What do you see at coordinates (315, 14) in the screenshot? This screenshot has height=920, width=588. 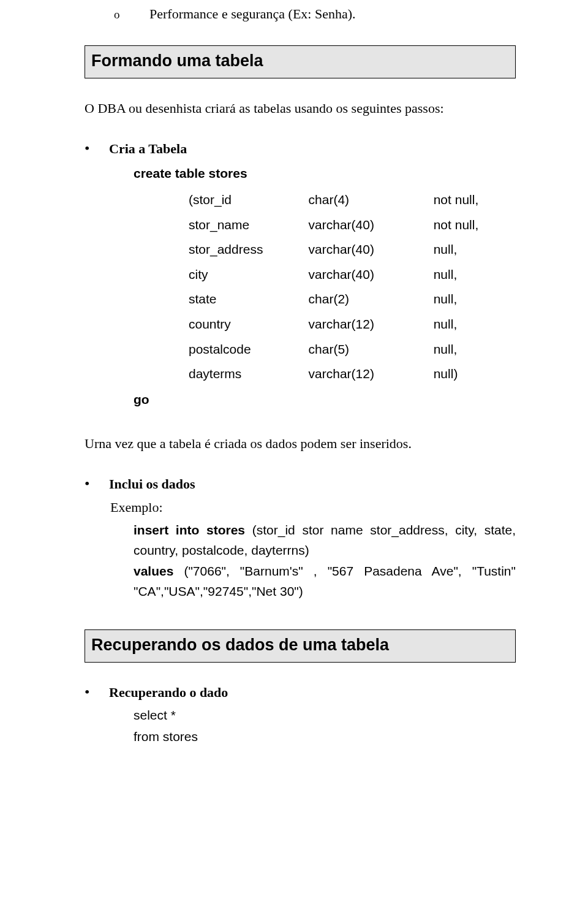 I see `sub-bullet-item: o Performance e segurança (Ex: Senha).` at bounding box center [315, 14].